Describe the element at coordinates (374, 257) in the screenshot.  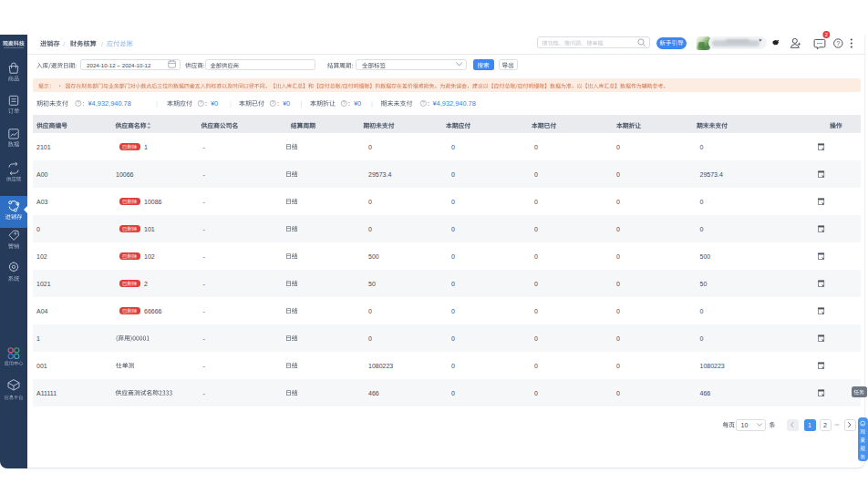
I see `svg-text: 500` at that location.